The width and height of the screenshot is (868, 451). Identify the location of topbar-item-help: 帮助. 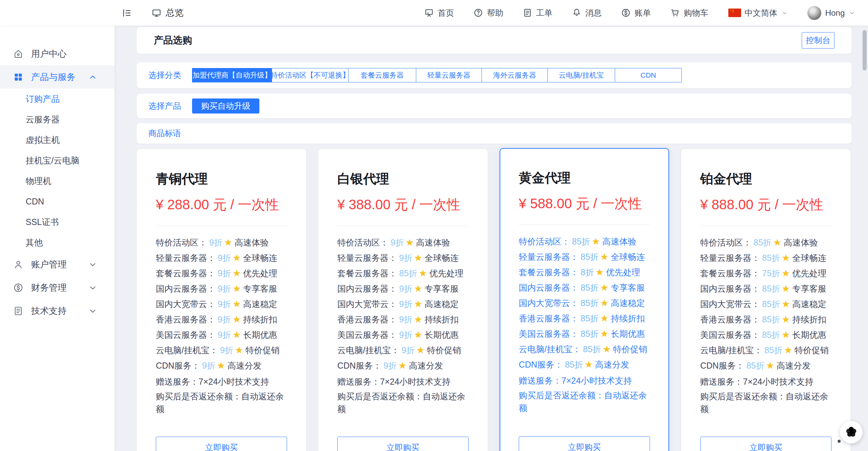
(488, 13).